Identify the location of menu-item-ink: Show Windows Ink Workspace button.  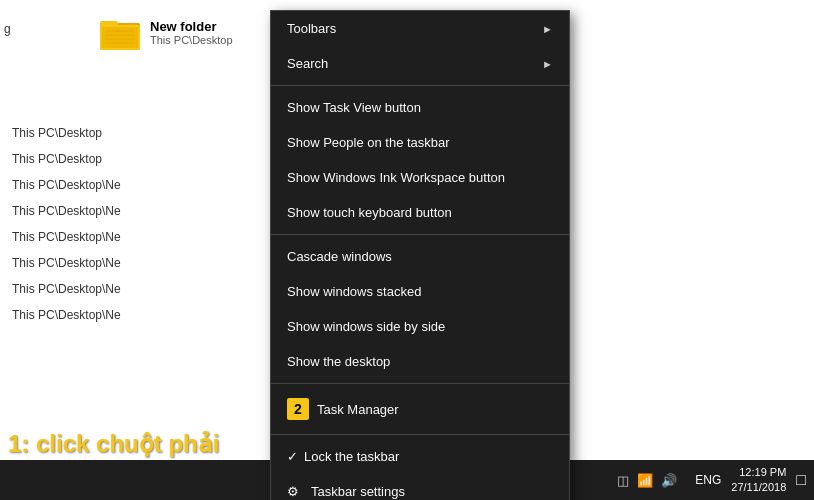
(420, 178).